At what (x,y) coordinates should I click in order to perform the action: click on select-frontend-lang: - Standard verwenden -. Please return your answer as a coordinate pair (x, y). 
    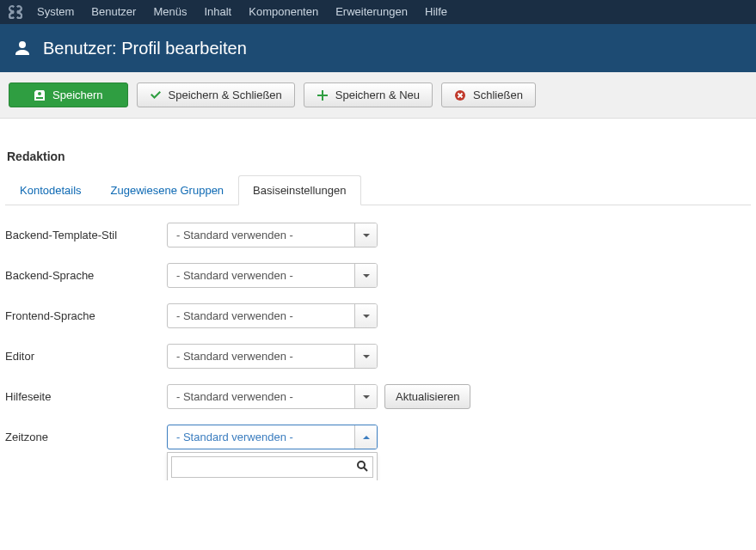
    Looking at the image, I should click on (272, 316).